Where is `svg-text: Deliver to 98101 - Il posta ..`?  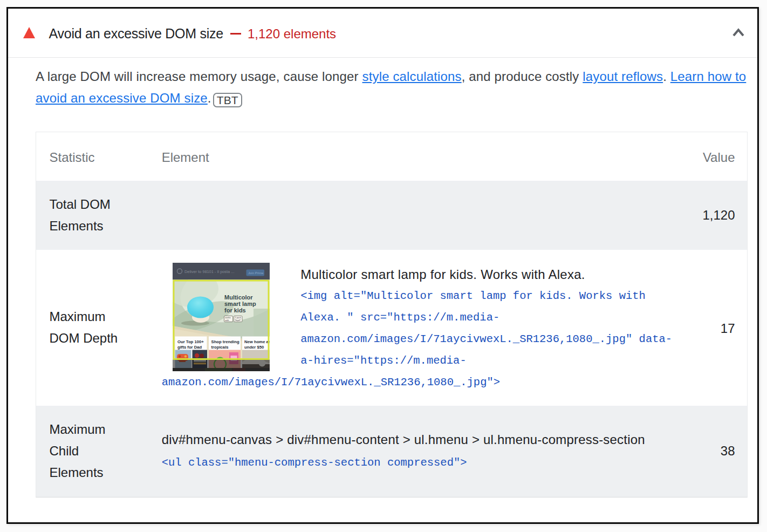
svg-text: Deliver to 98101 - Il posta .. is located at coordinates (209, 272).